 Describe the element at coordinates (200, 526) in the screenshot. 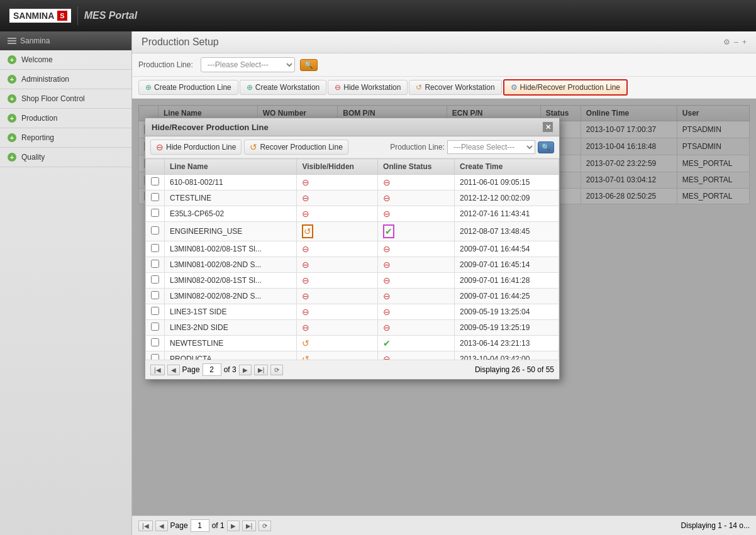

I see `page-input` at that location.